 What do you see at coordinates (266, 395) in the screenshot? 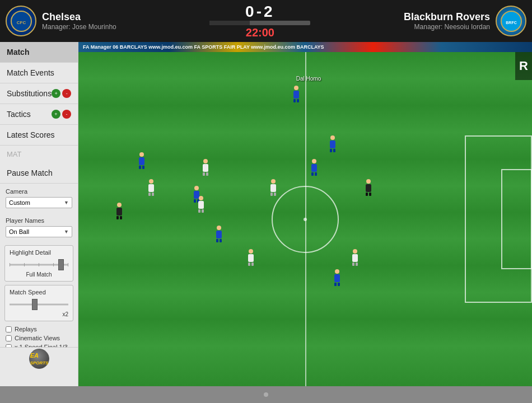
I see `bottom-bar` at bounding box center [266, 395].